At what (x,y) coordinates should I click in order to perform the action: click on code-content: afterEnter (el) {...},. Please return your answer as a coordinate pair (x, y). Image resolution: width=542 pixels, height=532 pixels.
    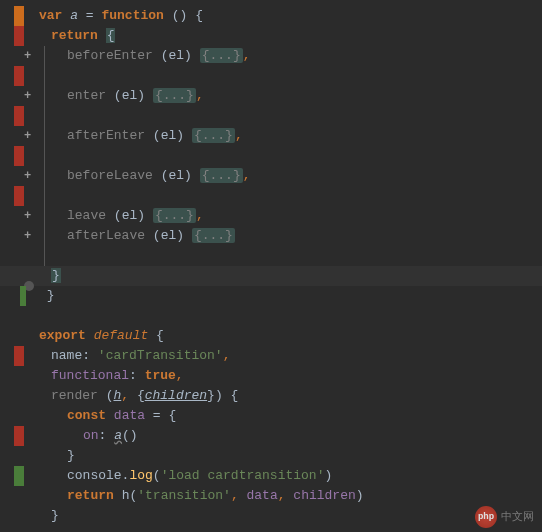
    Looking at the image, I should click on (139, 136).